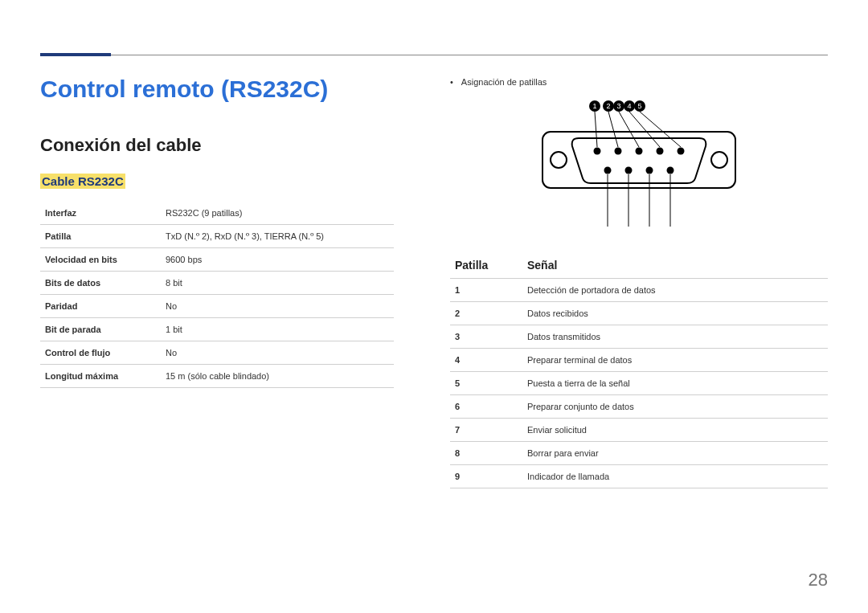 The image size is (868, 613). I want to click on pin-signal: Borrar para enviar, so click(675, 453).